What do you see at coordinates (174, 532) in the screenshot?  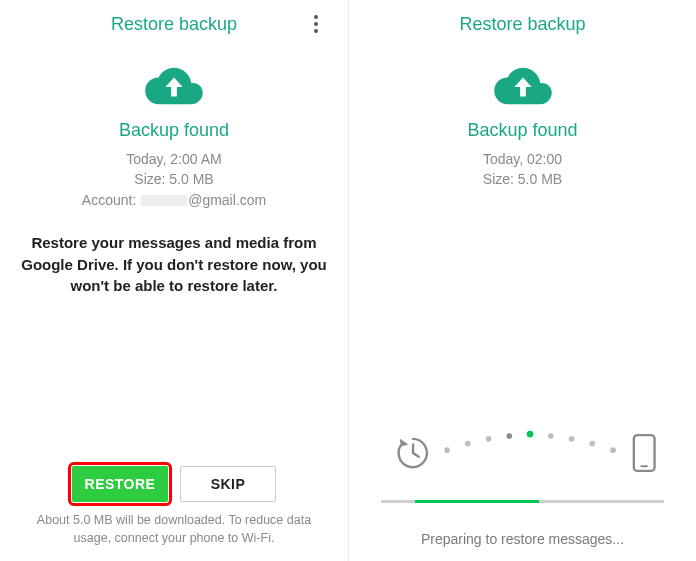 I see `download-size-note: About 5.0 MB will be downloaded. To redu…` at bounding box center [174, 532].